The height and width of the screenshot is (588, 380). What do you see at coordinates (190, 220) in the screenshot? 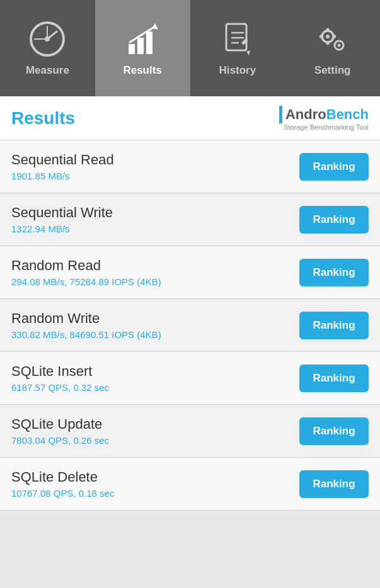
I see `result-row: Sequential Write1322.94 MB/sRanking` at bounding box center [190, 220].